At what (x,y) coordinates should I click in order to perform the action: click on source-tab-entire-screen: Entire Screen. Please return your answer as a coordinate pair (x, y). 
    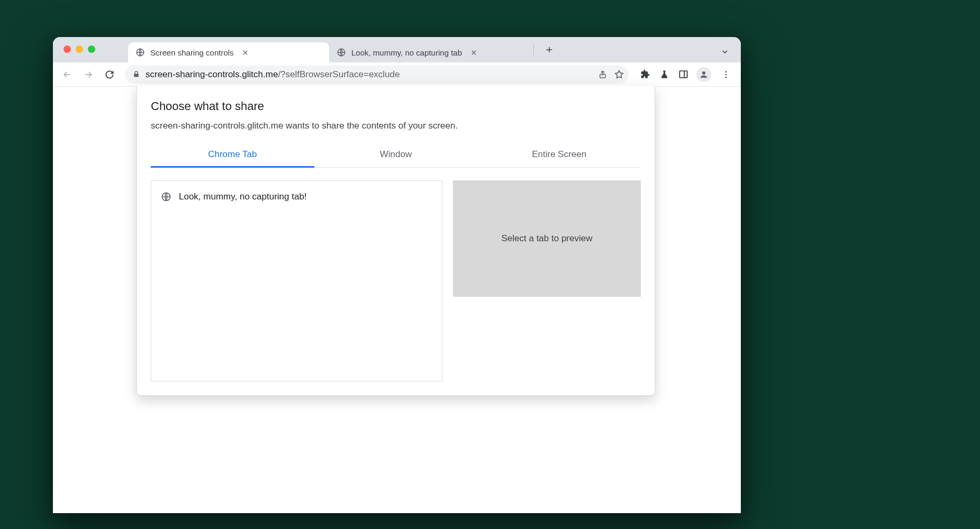
    Looking at the image, I should click on (559, 155).